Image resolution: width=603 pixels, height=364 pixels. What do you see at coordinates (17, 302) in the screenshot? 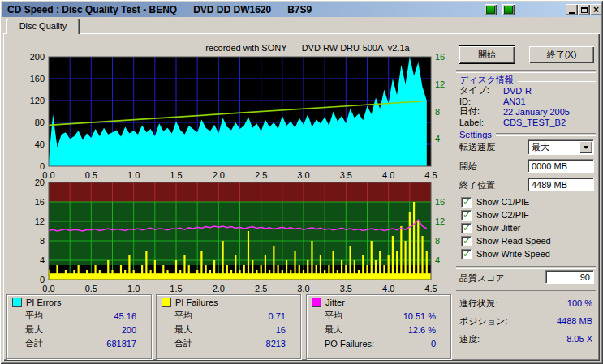
I see `pi-errors-swatch` at bounding box center [17, 302].